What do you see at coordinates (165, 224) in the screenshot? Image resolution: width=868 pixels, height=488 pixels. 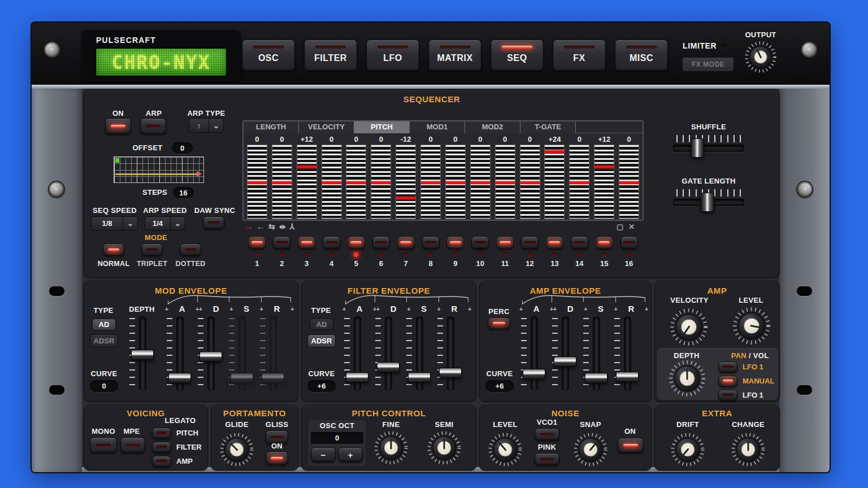 I see `arp-speed-select: 1/4 ⌄` at bounding box center [165, 224].